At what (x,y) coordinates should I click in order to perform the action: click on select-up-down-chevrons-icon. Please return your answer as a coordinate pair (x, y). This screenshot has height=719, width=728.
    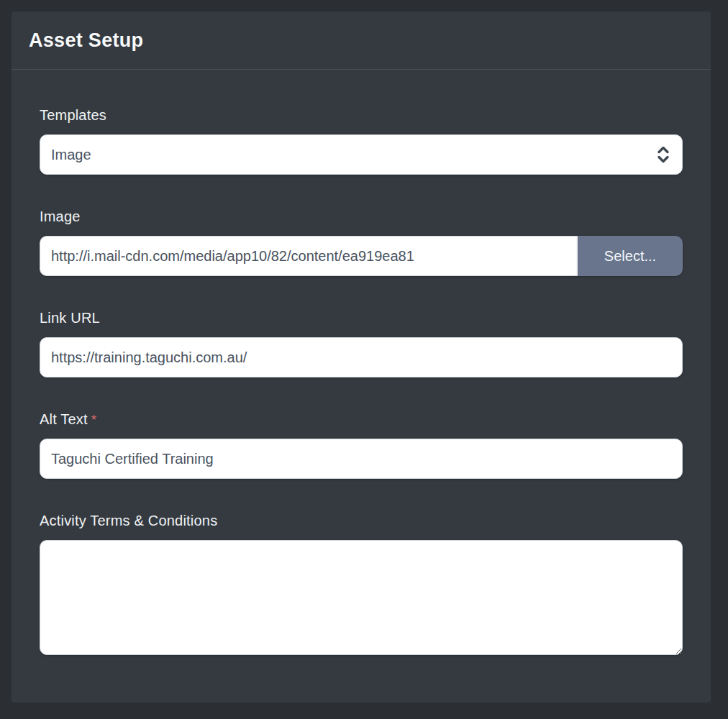
    Looking at the image, I should click on (663, 155).